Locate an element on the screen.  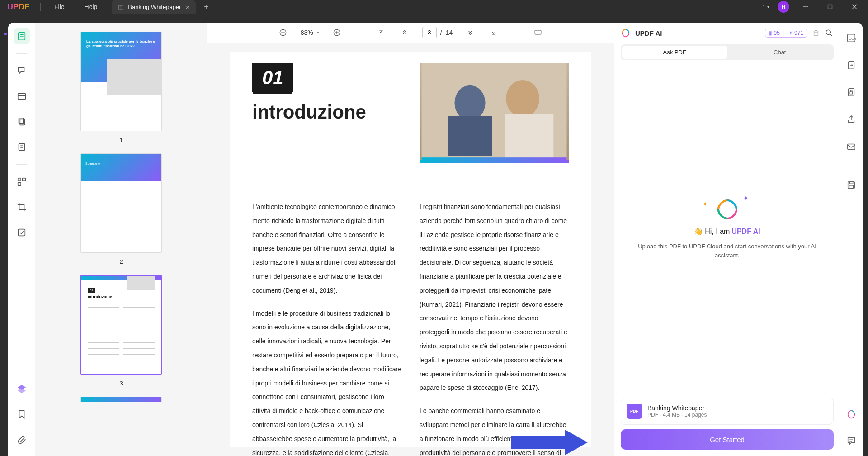
page-tool-button is located at coordinates (22, 122).